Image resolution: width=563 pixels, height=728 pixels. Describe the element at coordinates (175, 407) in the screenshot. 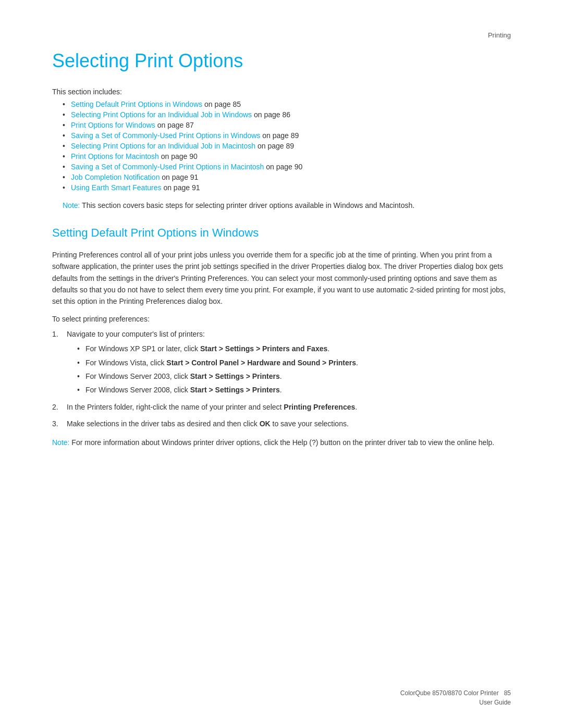

I see `step-2-before: In the Printers folder, right-click the …` at that location.